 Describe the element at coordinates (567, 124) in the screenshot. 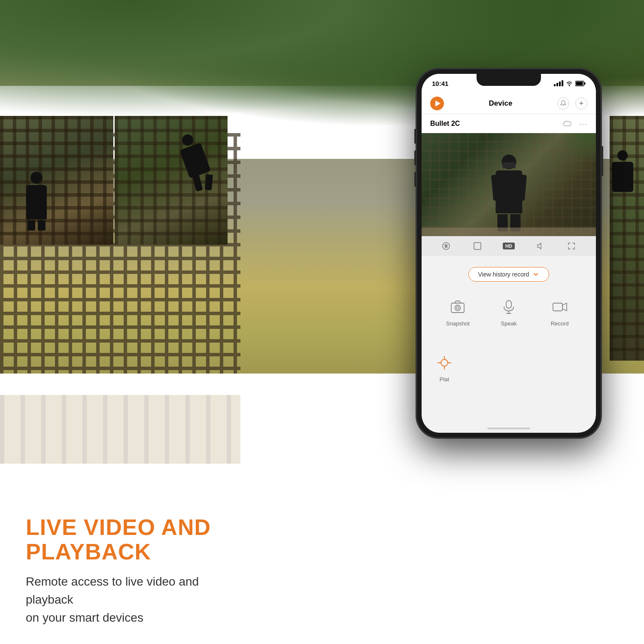

I see `cloud-icon` at that location.